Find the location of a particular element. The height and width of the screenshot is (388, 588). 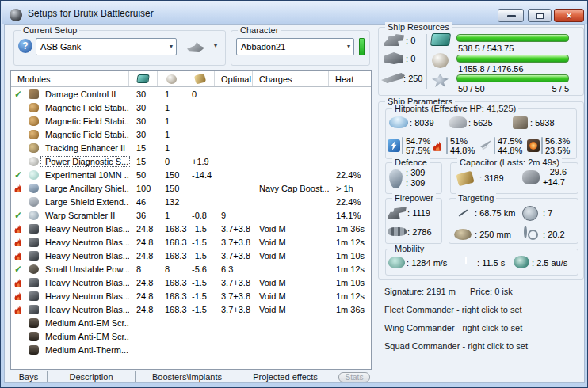

module-heat-value: 1m 12s is located at coordinates (350, 242).